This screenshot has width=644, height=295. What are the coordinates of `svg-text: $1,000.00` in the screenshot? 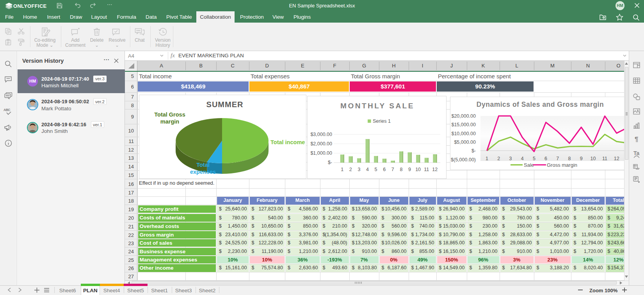 It's located at (321, 153).